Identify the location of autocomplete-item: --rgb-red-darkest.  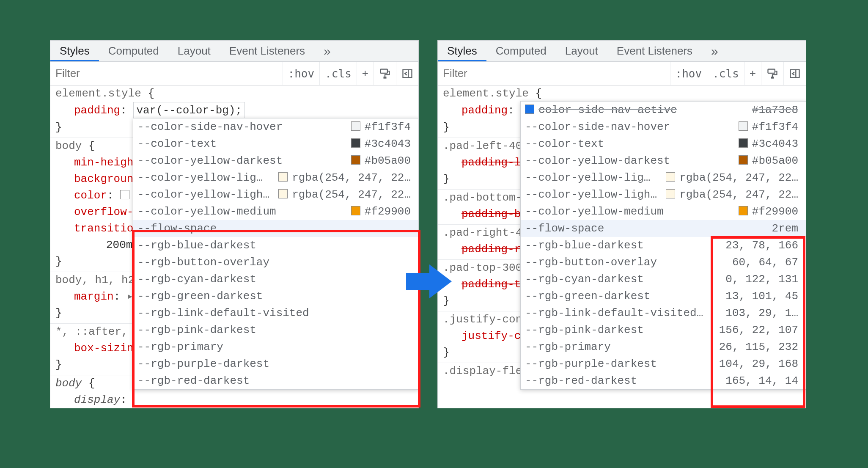
(276, 381).